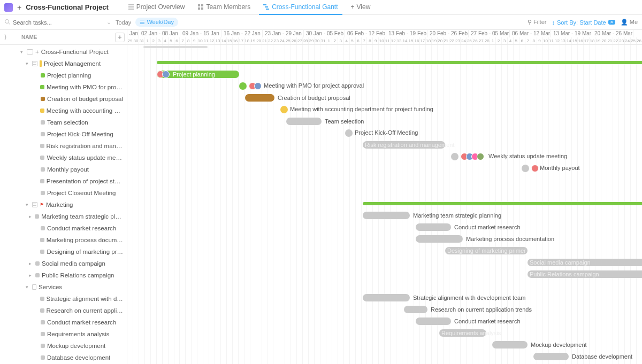 The height and width of the screenshot is (364, 642). What do you see at coordinates (63, 111) in the screenshot?
I see `task-row: Meeting with accounting depart...` at bounding box center [63, 111].